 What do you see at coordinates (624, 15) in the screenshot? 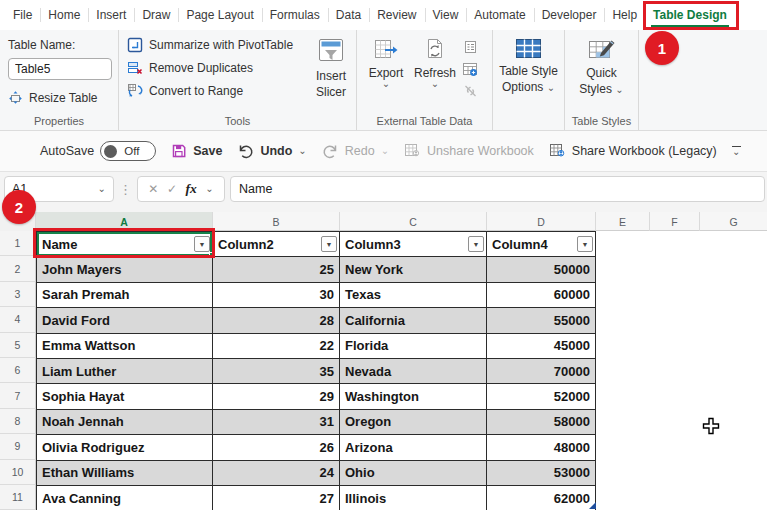
I see `tab-help: Help` at bounding box center [624, 15].